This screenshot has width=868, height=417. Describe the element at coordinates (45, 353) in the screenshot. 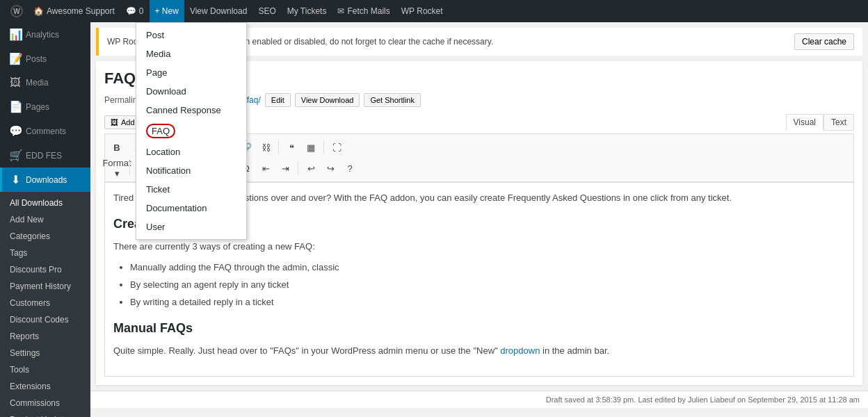

I see `submenu-settings: Settings` at that location.